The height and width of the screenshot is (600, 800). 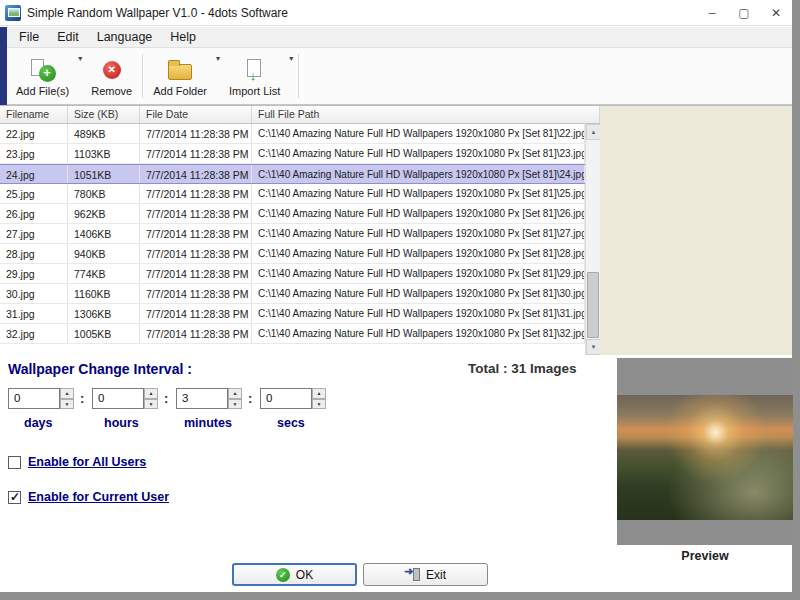 What do you see at coordinates (292, 254) in the screenshot?
I see `table-row: 28.jpg940KB7/7/2014 11:28:38 PMC:\1\40 A…` at bounding box center [292, 254].